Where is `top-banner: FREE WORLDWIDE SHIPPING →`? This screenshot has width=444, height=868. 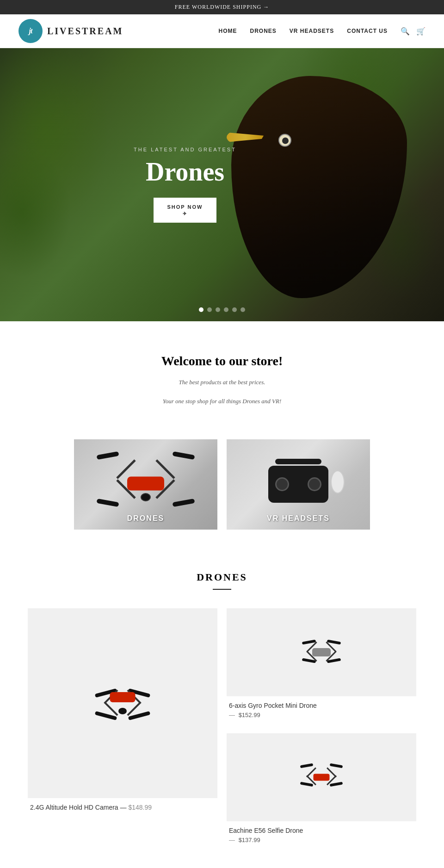 top-banner: FREE WORLDWIDE SHIPPING → is located at coordinates (222, 7).